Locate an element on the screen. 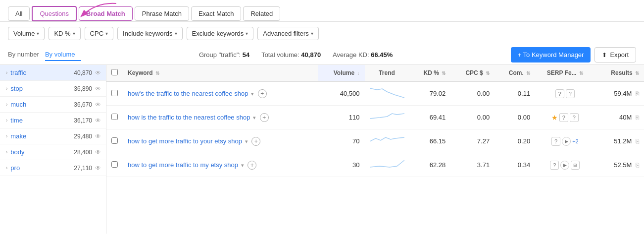 This screenshot has height=248, width=644. results-cell: 52.5M ⎘ is located at coordinates (620, 165).